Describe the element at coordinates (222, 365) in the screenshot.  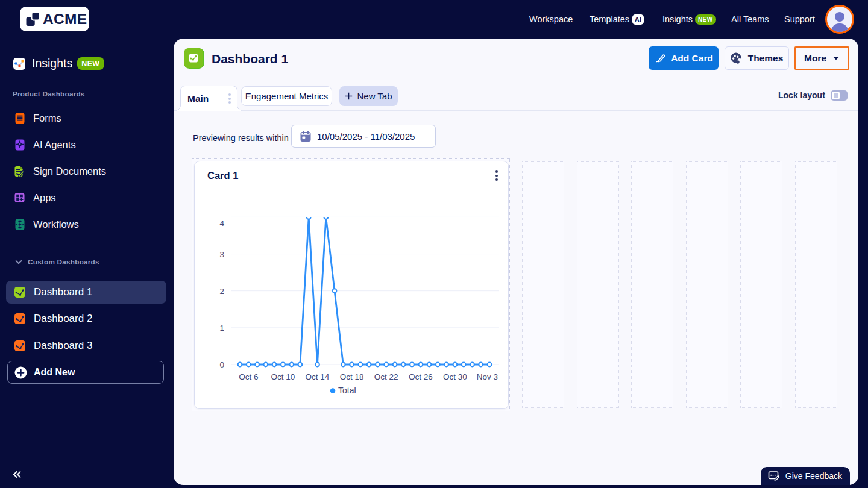
I see `svg-text: 0` at that location.